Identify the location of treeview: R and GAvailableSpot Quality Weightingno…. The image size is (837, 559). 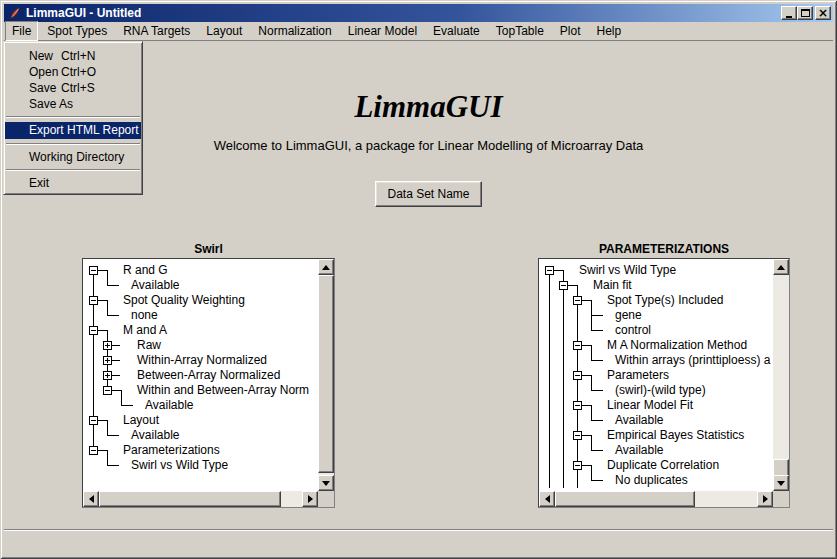
(200, 375).